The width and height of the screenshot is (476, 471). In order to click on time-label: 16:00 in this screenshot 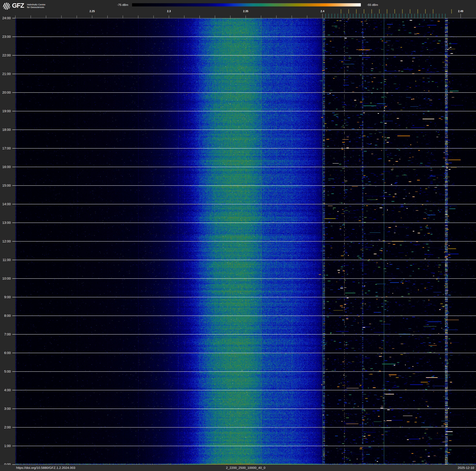, I will do `click(5, 167)`.